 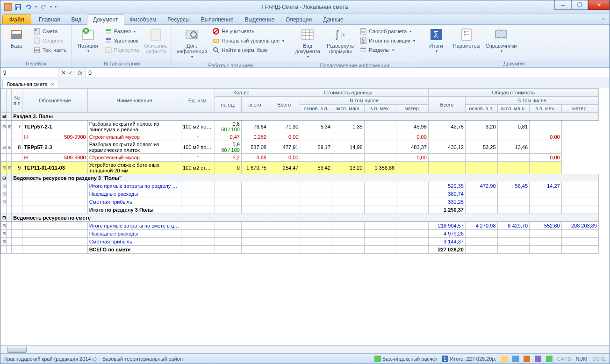 What do you see at coordinates (17, 20) in the screenshot?
I see `file-tab: Файл` at bounding box center [17, 20].